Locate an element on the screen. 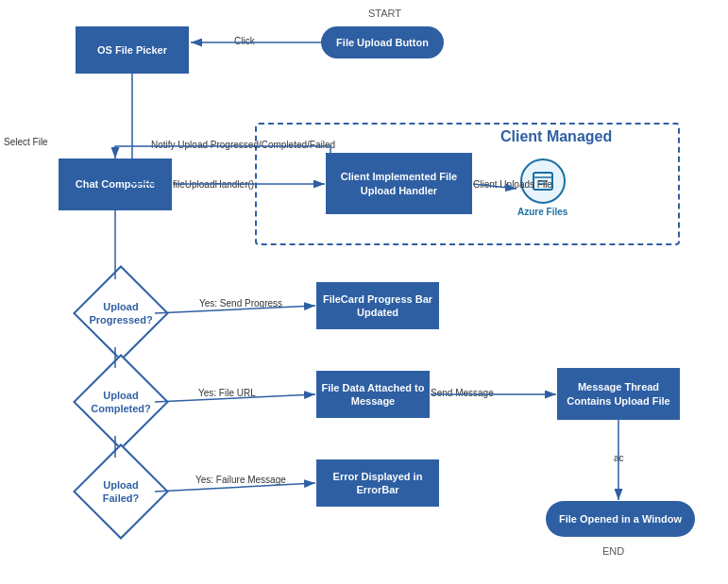 Image resolution: width=728 pixels, height=584 pixels. azure-files-label: Azure Files is located at coordinates (542, 211).